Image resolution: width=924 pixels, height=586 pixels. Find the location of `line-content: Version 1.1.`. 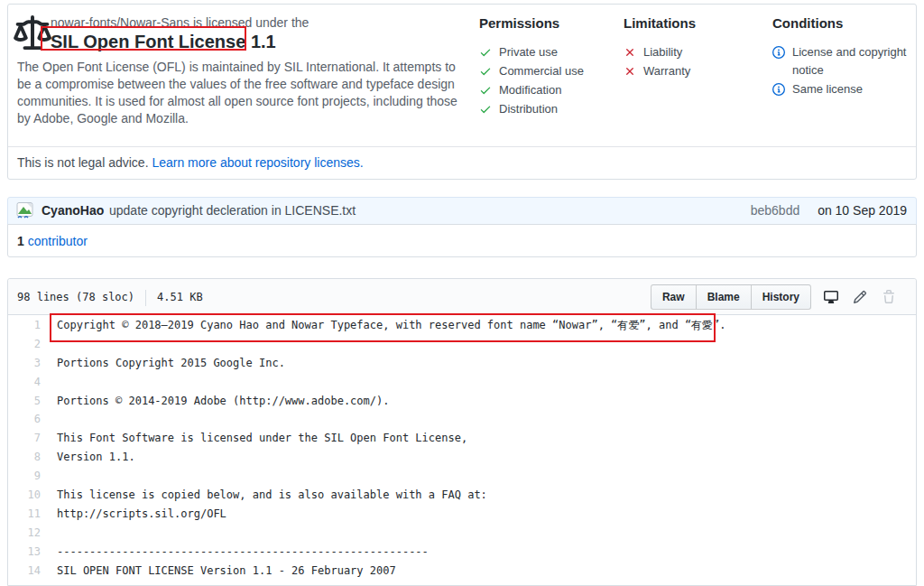

line-content: Version 1.1. is located at coordinates (88, 457).